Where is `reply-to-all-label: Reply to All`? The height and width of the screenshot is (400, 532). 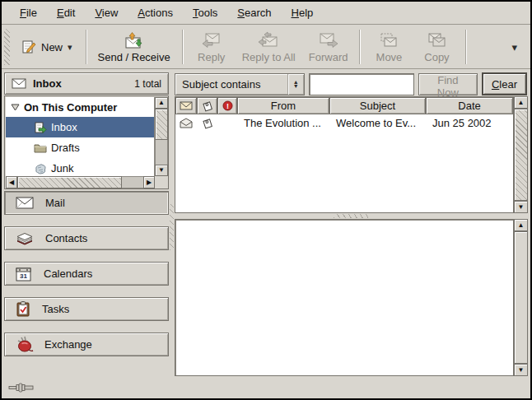 reply-to-all-label: Reply to All is located at coordinates (268, 58).